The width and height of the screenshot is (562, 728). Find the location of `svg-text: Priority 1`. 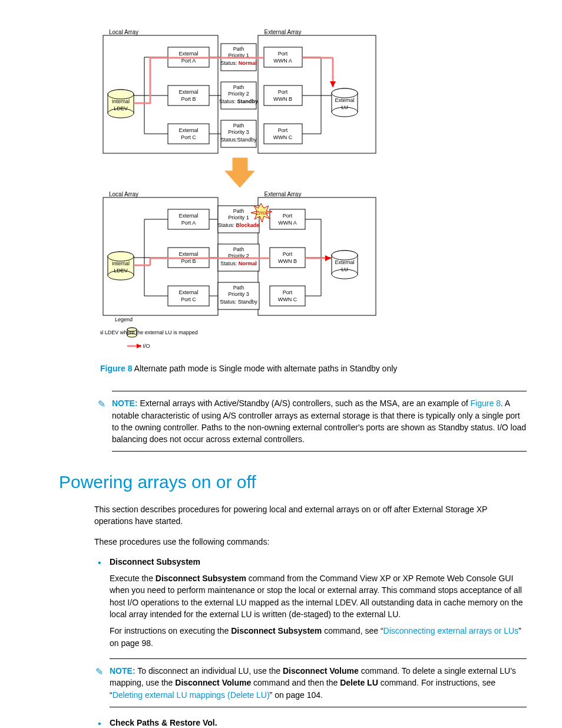

svg-text: Priority 1 is located at coordinates (239, 218).